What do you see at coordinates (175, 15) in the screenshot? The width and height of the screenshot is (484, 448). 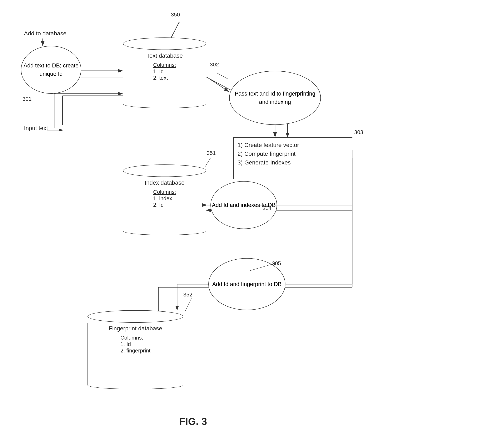 I see `ref-350: 350` at bounding box center [175, 15].